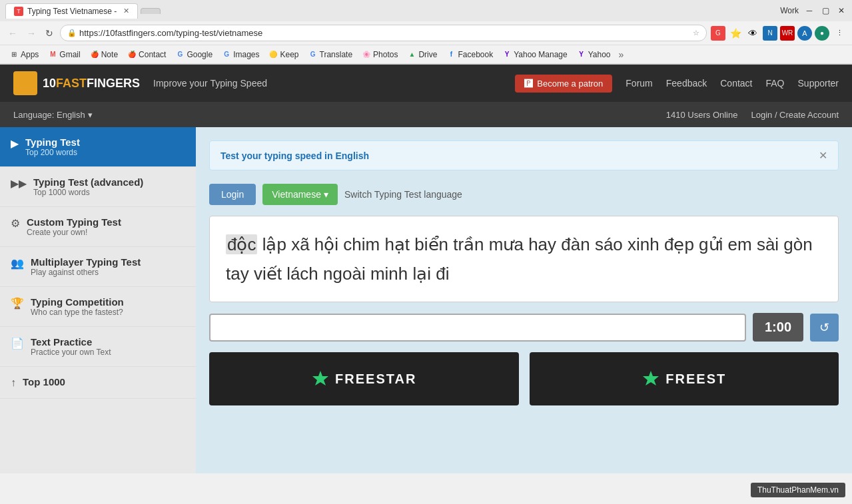 The height and width of the screenshot is (504, 852). Describe the element at coordinates (98, 347) in the screenshot. I see `sidebar-item-text-practice: 📄 Text Practice Practice your own Text` at that location.